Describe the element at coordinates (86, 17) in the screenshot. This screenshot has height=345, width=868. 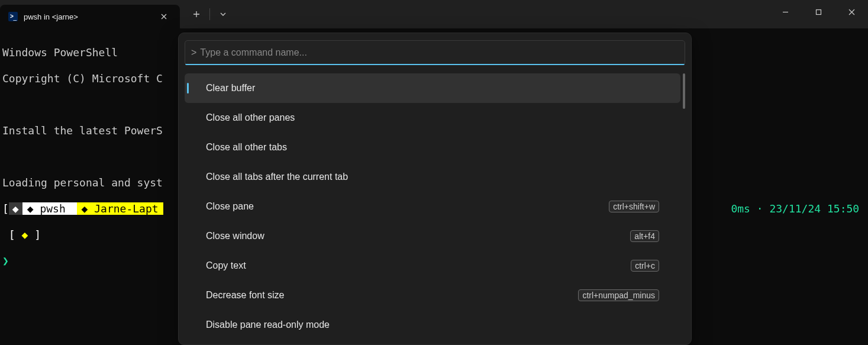
I see `tab-title: pwsh in <jarne>` at that location.